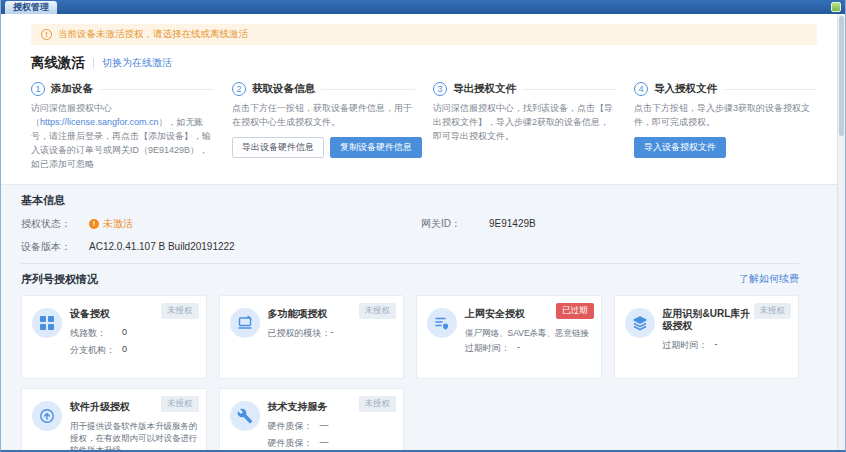 This screenshot has height=452, width=846. I want to click on step-number: 4, so click(641, 89).